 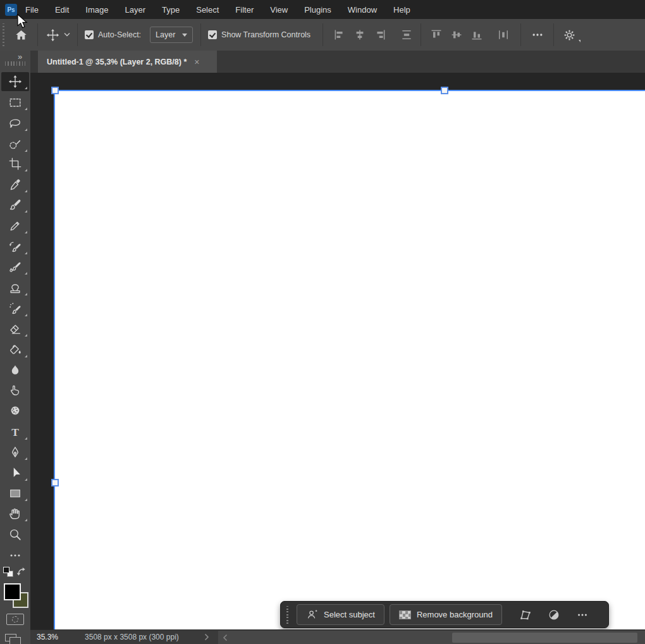 I want to click on hand-tool, so click(x=15, y=514).